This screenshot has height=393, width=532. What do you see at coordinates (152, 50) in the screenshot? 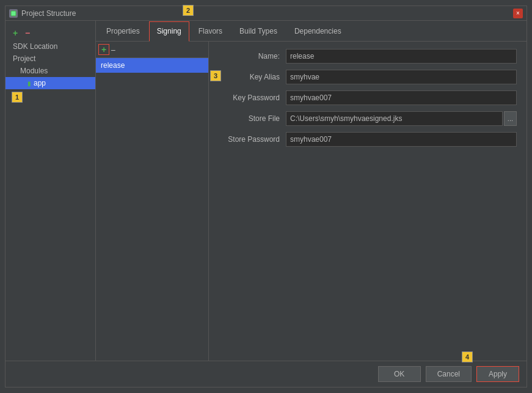
I see `signing-list-toolbar: + −` at bounding box center [152, 50].